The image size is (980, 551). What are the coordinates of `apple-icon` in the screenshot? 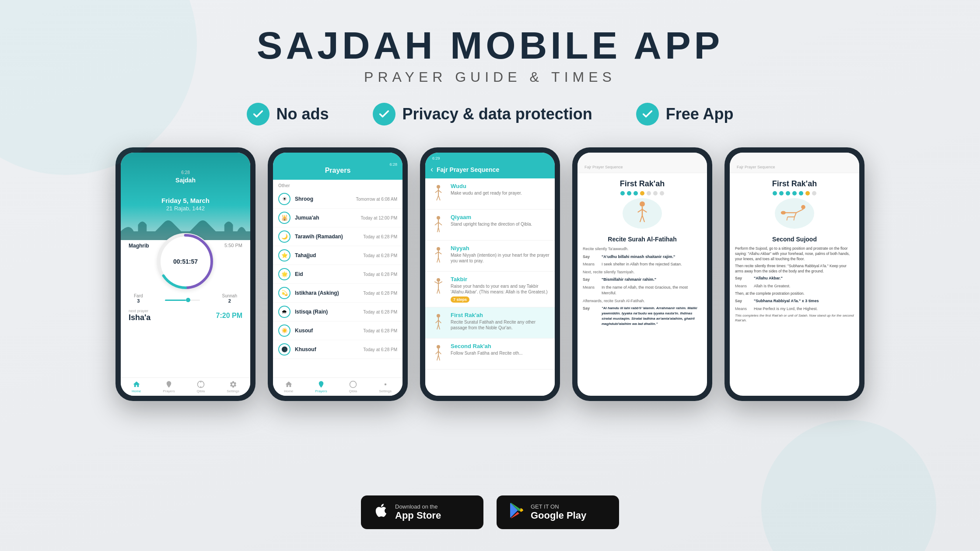 It's located at (381, 513).